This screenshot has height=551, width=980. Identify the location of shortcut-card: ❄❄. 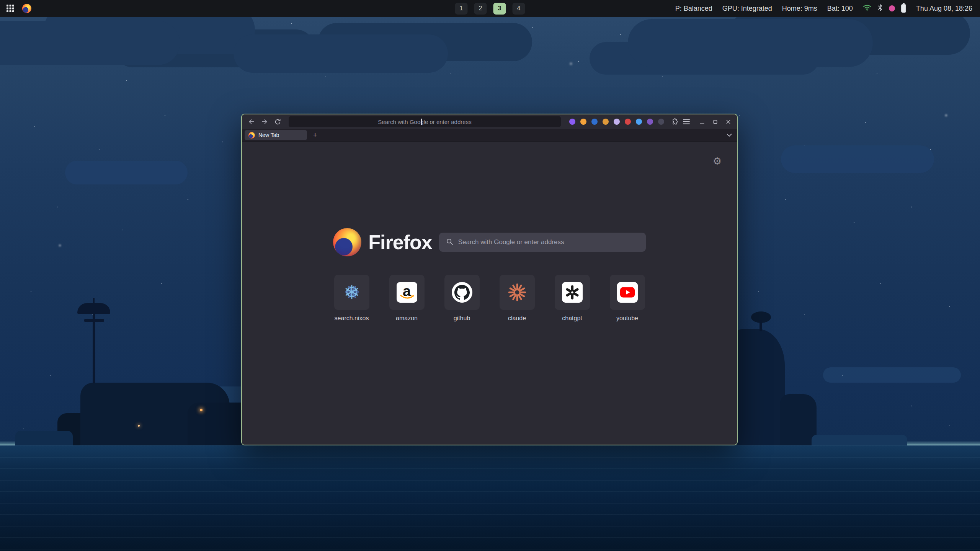
(352, 292).